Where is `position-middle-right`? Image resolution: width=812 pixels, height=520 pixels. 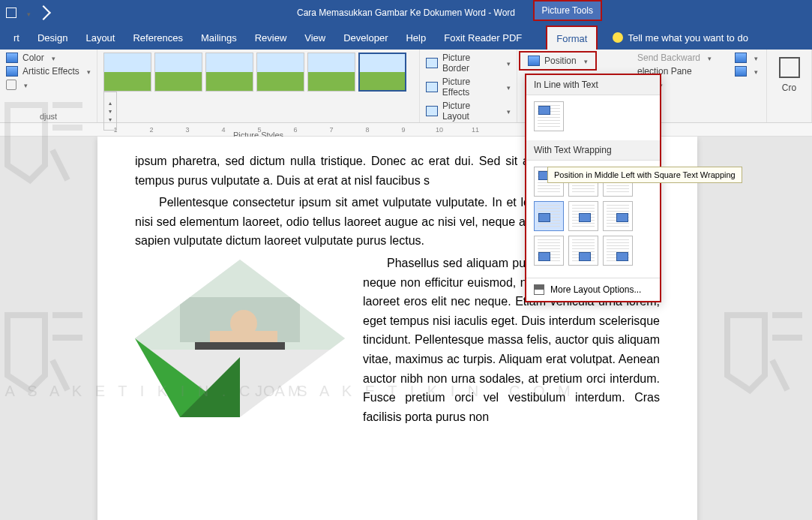
position-middle-right is located at coordinates (618, 216).